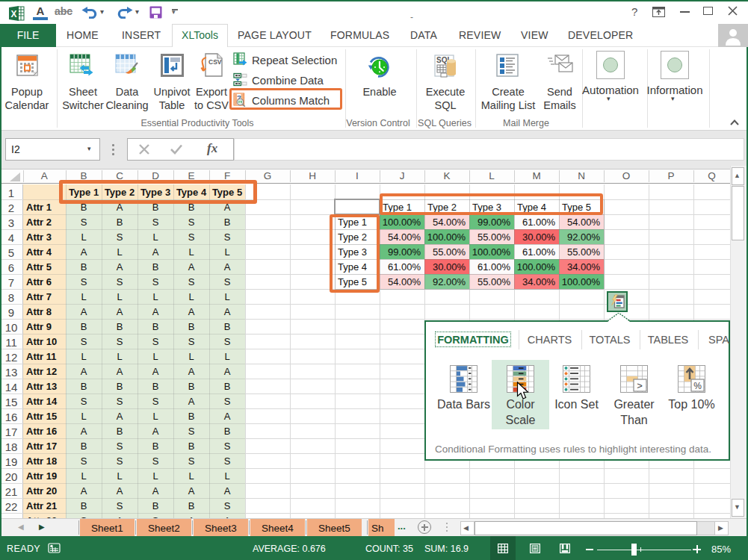 Image resolution: width=748 pixels, height=560 pixels. Describe the element at coordinates (13, 14) in the screenshot. I see `svg-text: X` at that location.